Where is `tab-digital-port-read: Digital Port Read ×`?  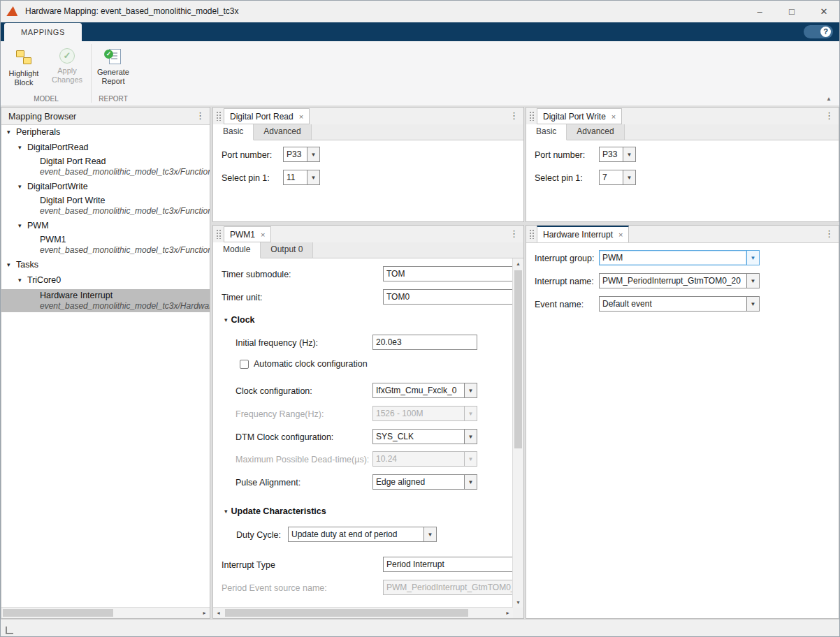 tab-digital-port-read: Digital Port Read × is located at coordinates (267, 116).